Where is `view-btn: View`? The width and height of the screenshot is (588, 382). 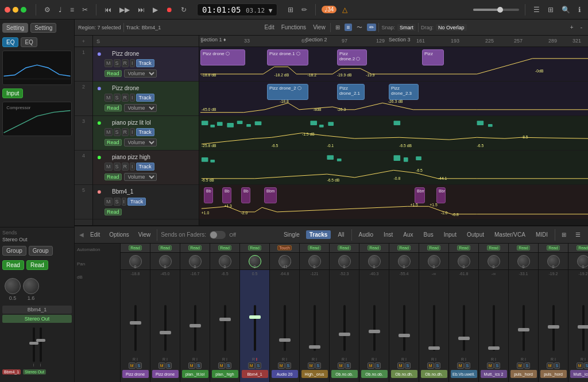
view-btn: View is located at coordinates (319, 28).